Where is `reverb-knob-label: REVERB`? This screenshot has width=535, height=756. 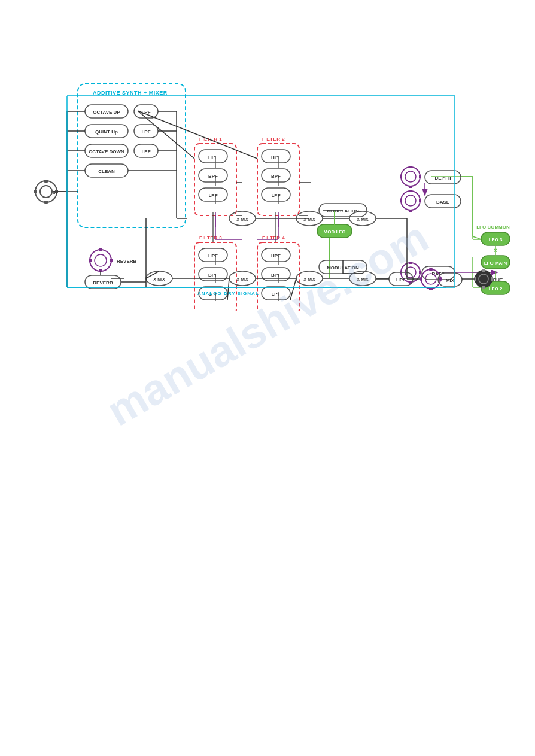
reverb-knob-label: REVERB is located at coordinates (127, 261).